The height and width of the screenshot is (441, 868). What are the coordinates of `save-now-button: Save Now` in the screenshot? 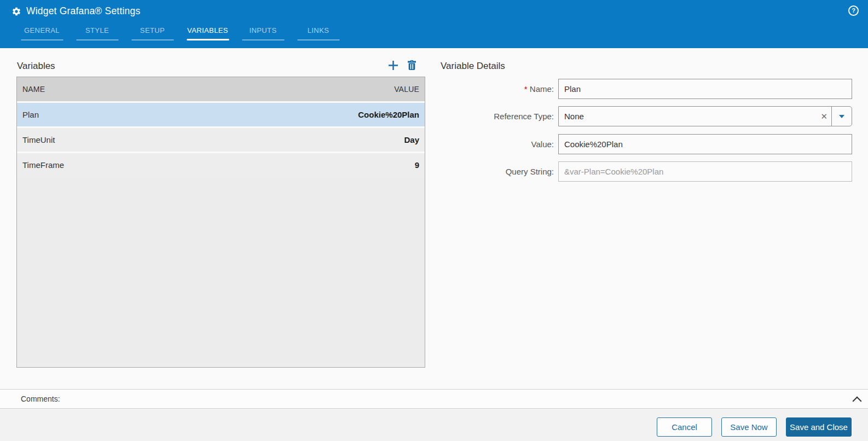 It's located at (749, 427).